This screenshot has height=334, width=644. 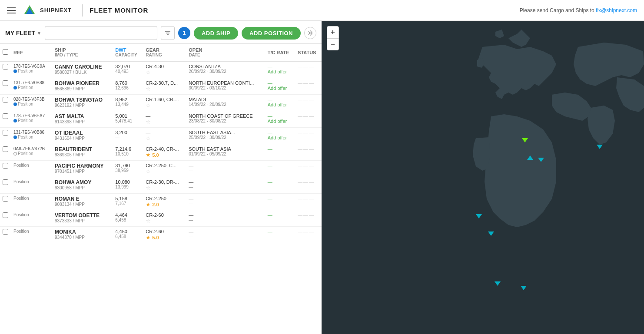 What do you see at coordinates (83, 204) in the screenshot?
I see `ship-imo: 9083134 / MPP` at bounding box center [83, 204].